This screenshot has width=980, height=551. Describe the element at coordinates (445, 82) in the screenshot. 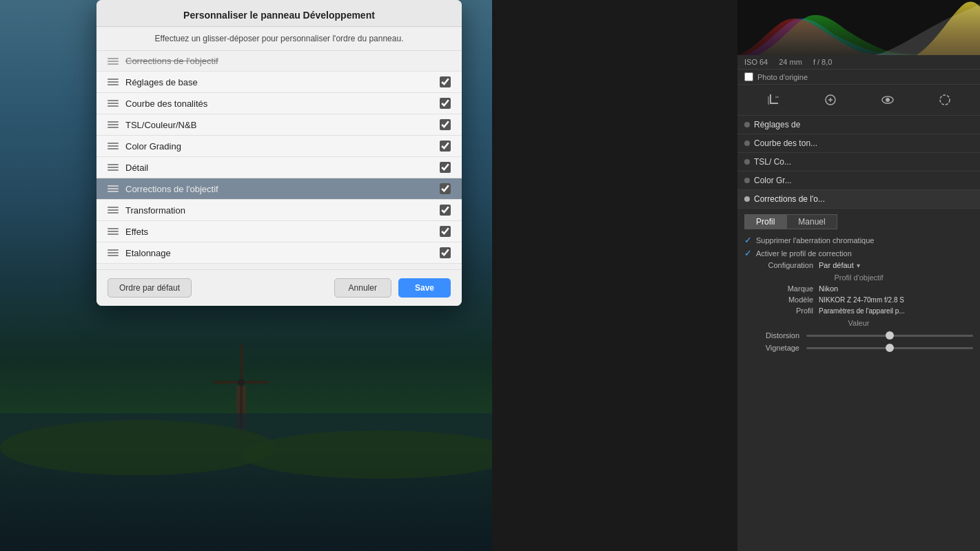

I see `drag-item-check-reglages-base` at that location.